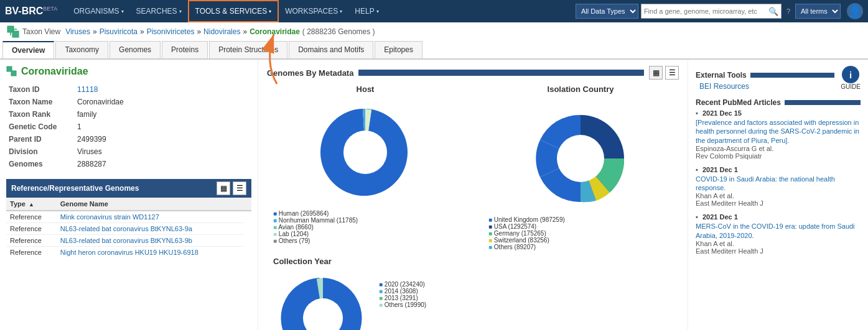 The width and height of the screenshot is (868, 330). I want to click on value-taxon-name: Coronaviridae, so click(163, 102).